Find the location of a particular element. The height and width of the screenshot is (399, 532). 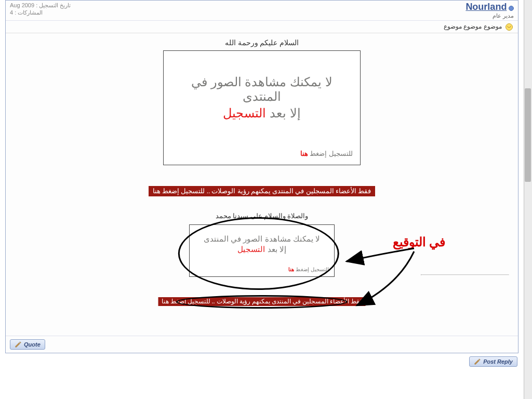

post-footer: Quote is located at coordinates (262, 344).